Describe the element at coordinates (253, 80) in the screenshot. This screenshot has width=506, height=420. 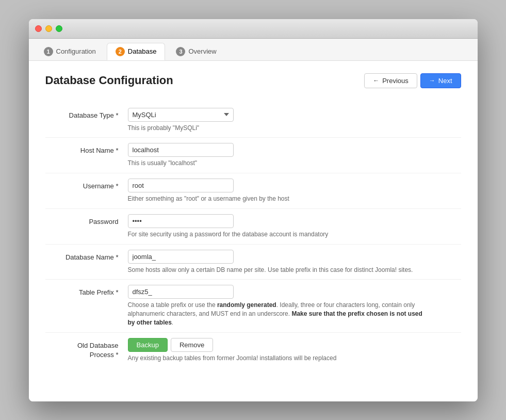
I see `page-header: Database Configuration ← Previous → Next` at that location.